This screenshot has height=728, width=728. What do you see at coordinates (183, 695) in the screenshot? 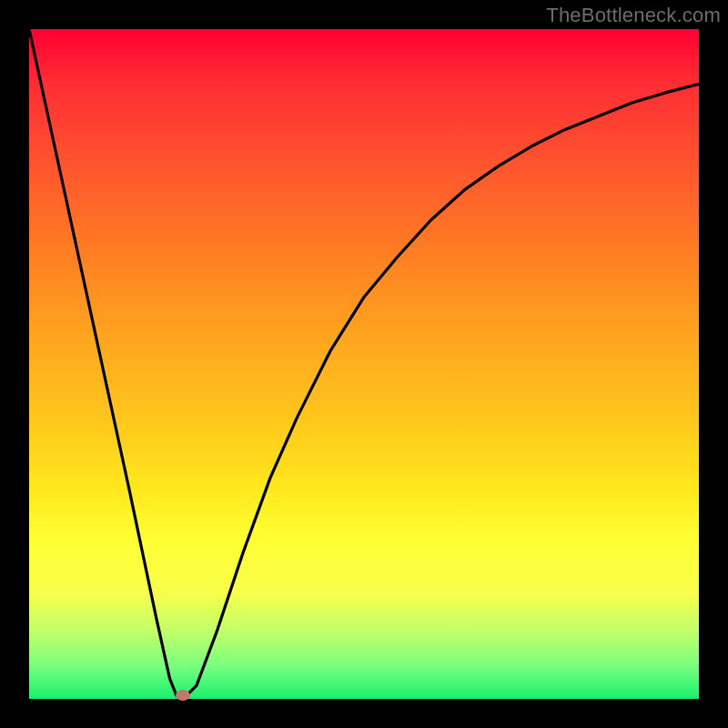
I see `bottleneck-marker` at bounding box center [183, 695].